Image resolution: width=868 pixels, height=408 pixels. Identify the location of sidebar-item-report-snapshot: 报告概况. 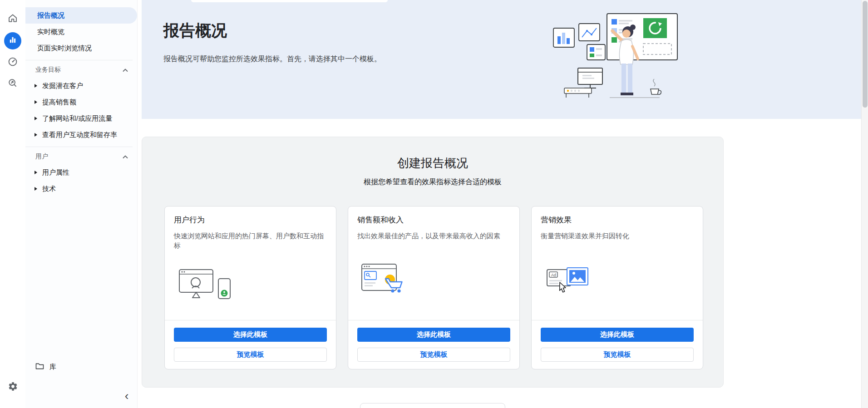
(81, 15).